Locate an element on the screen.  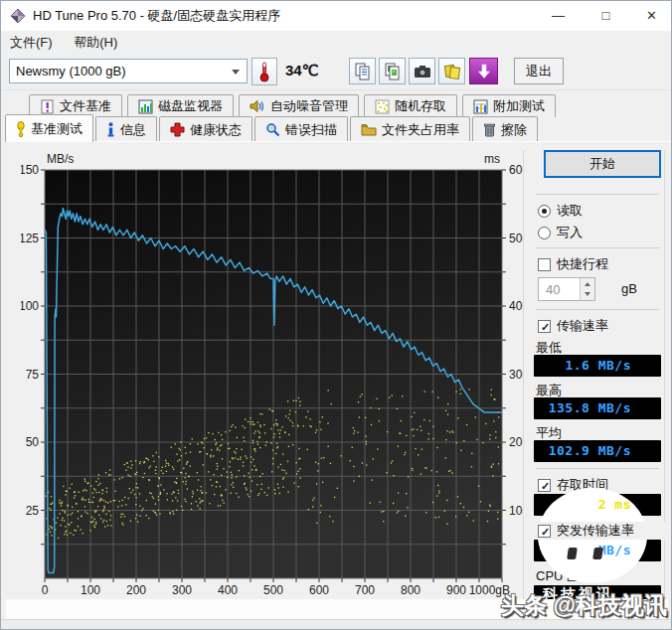
transfer-rate-label: 传输速率 is located at coordinates (583, 326).